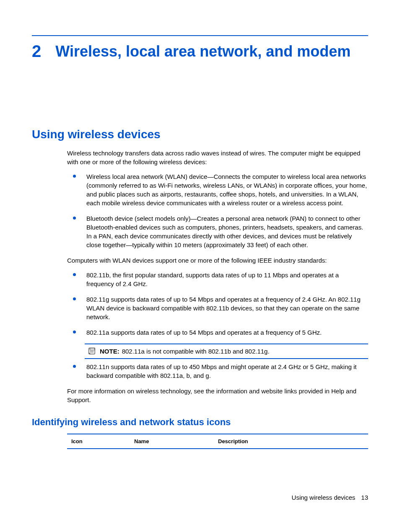 The height and width of the screenshot is (532, 400). What do you see at coordinates (218, 333) in the screenshot?
I see `list-item: 802.11a supports data rates of up to 54 …` at bounding box center [218, 333].